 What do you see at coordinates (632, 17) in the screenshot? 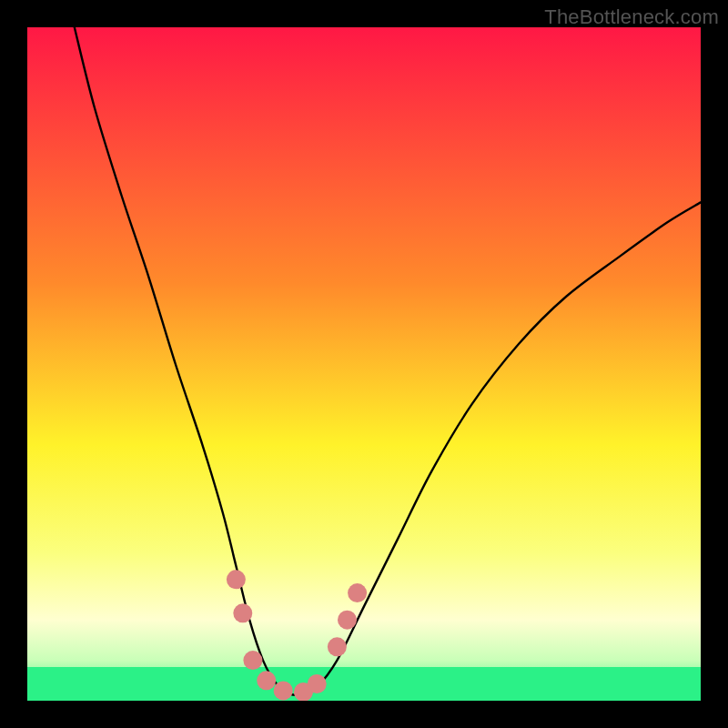
I see `watermark-label: TheBottleneck.com` at bounding box center [632, 17].